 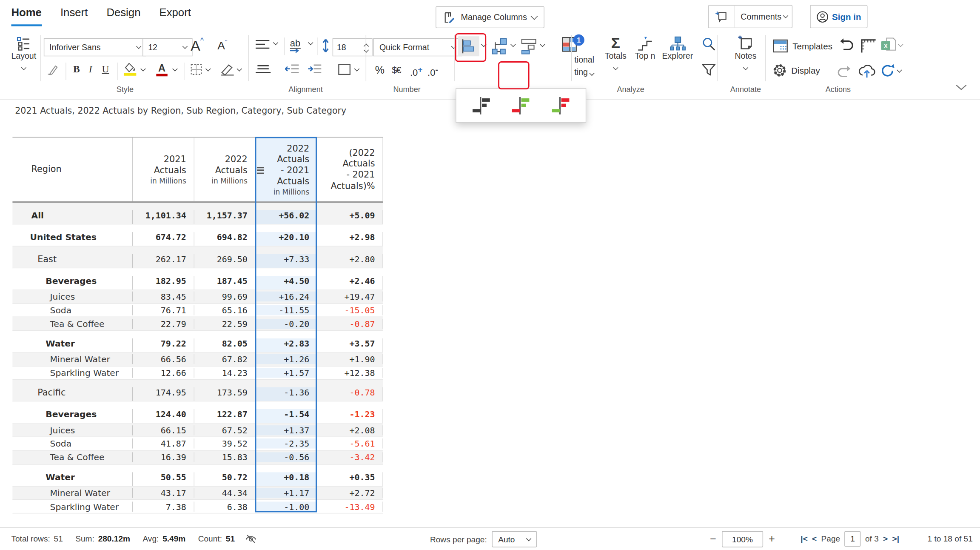 I want to click on publish-button, so click(x=867, y=71).